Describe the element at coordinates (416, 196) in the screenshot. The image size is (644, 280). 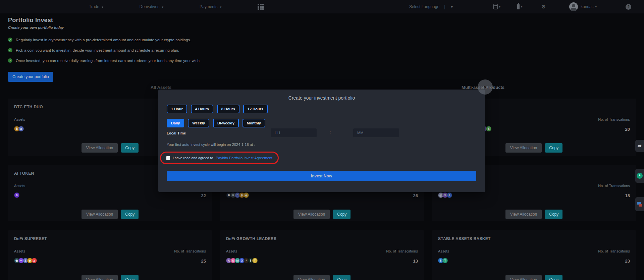
I see `transactions-count: 26` at that location.